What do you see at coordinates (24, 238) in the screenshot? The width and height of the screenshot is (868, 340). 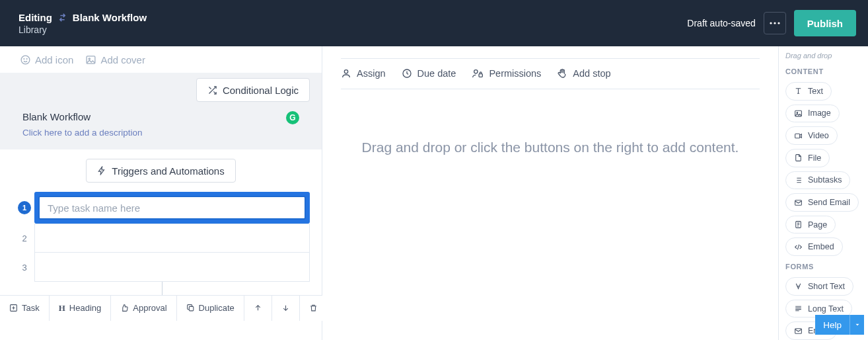 I see `task-number: 2` at bounding box center [24, 238].